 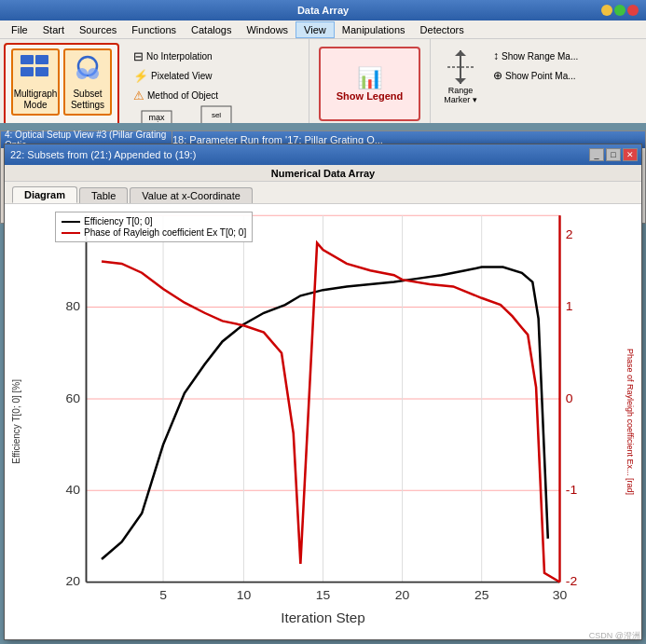 I want to click on minimize-btn, so click(x=607, y=10).